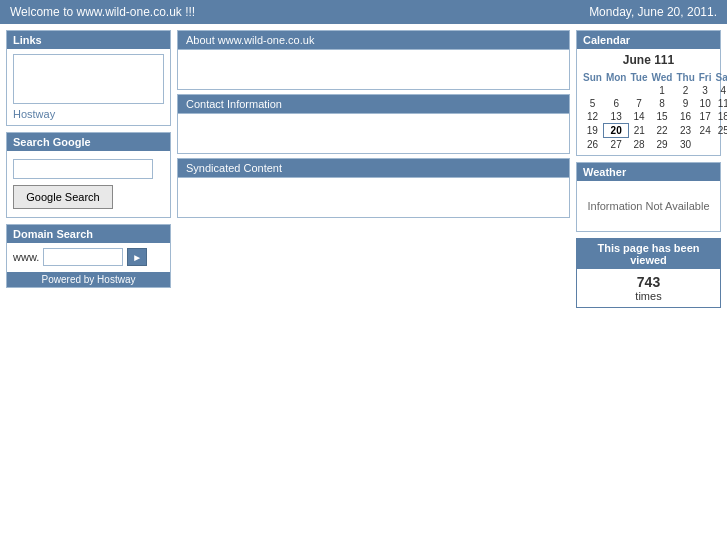 This screenshot has height=545, width=727. What do you see at coordinates (88, 234) in the screenshot?
I see `domain-search-header: Domain Search` at bounding box center [88, 234].